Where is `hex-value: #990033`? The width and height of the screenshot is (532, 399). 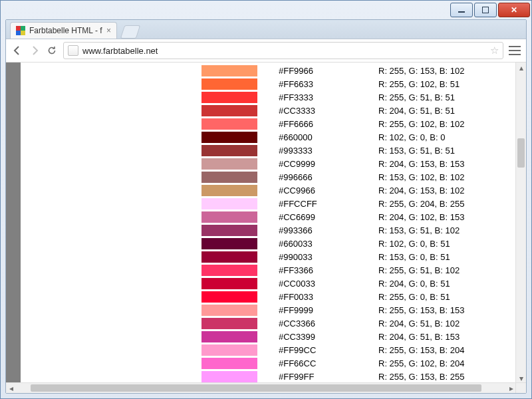 hex-value: #990033 is located at coordinates (311, 257).